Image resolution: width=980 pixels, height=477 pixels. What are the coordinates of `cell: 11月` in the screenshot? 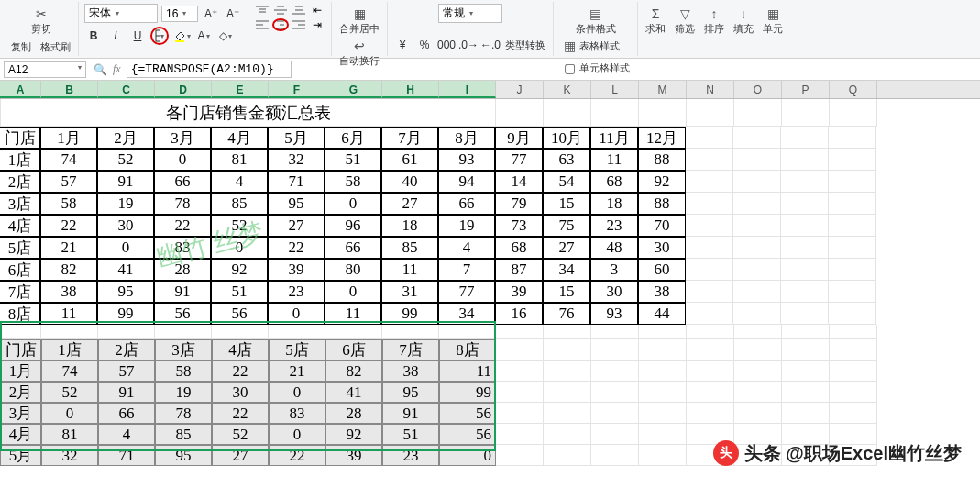 It's located at (614, 138).